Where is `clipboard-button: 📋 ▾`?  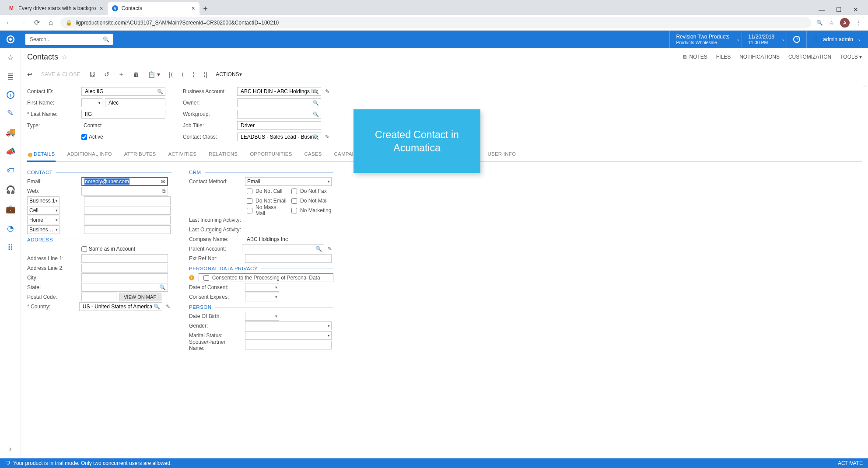
clipboard-button: 📋 ▾ is located at coordinates (154, 74).